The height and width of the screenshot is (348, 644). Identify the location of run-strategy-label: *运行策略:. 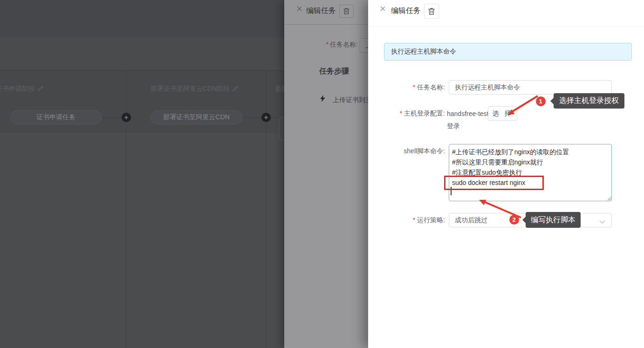
(406, 220).